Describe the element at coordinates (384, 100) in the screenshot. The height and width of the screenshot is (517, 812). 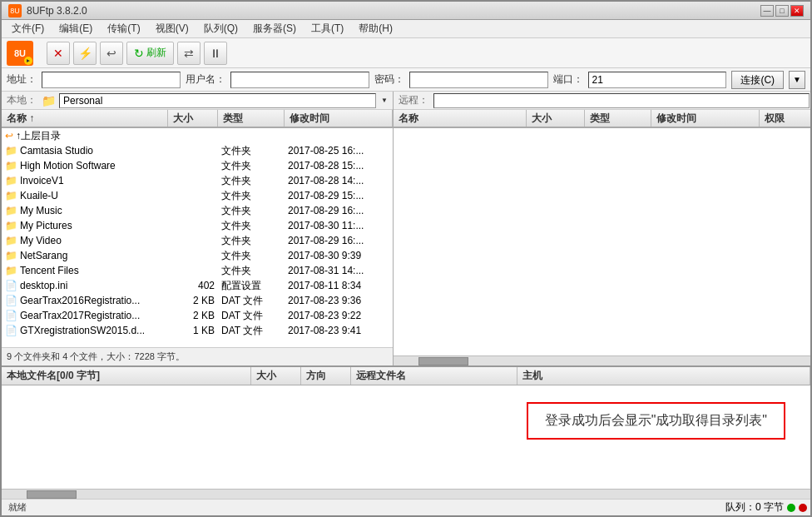
I see `path-dropdown-icon: ▼` at that location.